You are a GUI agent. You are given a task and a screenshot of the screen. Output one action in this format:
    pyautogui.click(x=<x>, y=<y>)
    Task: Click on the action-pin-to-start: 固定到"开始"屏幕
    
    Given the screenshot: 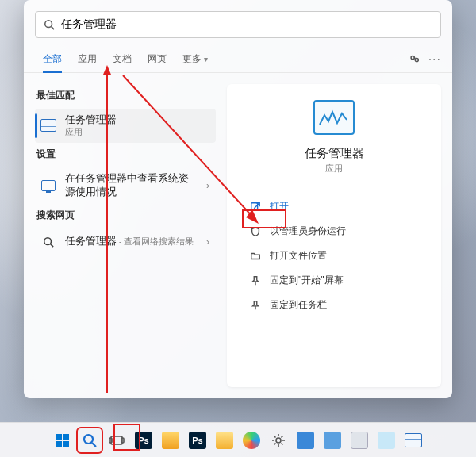 What is the action you would take?
    pyautogui.click(x=334, y=281)
    